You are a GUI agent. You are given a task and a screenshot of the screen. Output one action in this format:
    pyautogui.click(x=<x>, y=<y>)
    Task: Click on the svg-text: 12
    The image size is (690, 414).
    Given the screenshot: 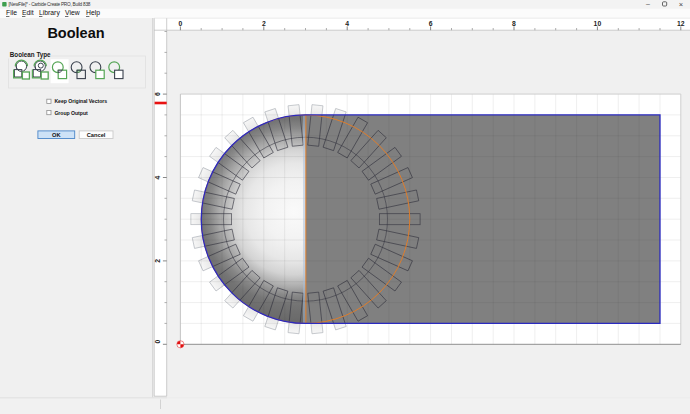 What is the action you would take?
    pyautogui.click(x=681, y=24)
    